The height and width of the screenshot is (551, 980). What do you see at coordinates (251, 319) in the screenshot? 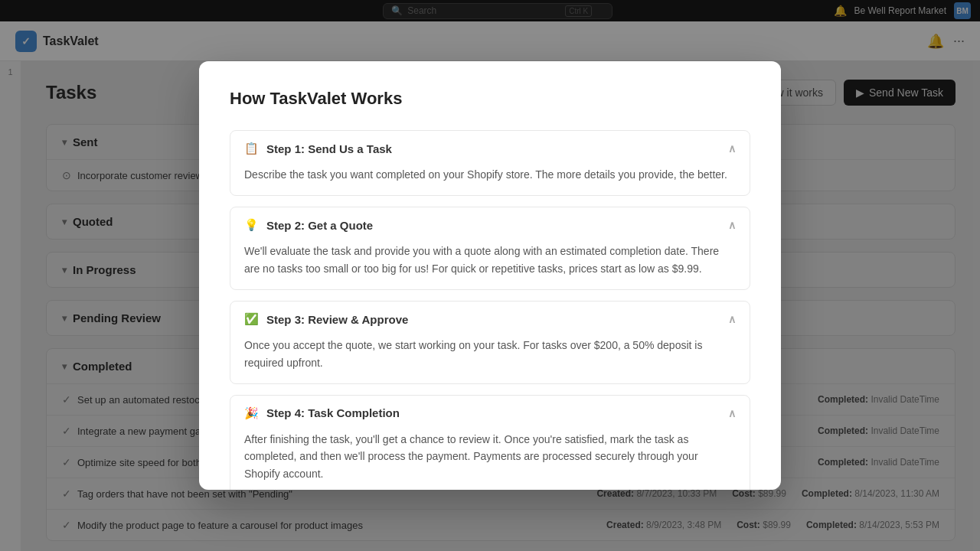
I see `step-3-icon: ✅` at bounding box center [251, 319].